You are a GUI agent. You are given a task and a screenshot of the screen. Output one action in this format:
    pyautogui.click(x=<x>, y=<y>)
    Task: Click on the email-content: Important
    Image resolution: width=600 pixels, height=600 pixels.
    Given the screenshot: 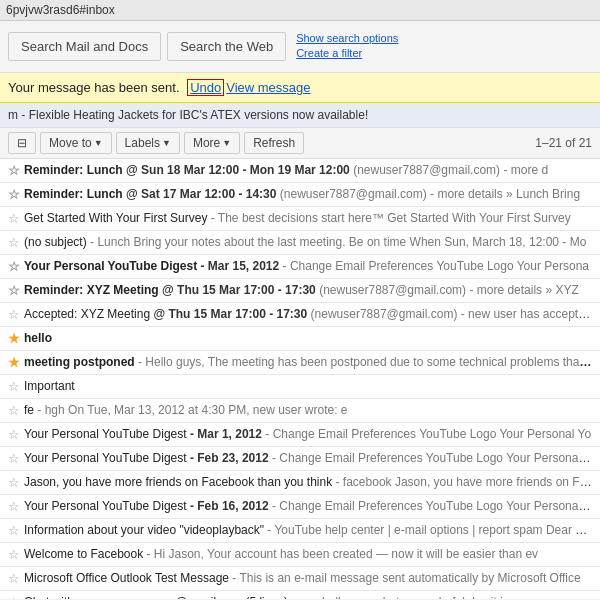 What is the action you would take?
    pyautogui.click(x=308, y=386)
    